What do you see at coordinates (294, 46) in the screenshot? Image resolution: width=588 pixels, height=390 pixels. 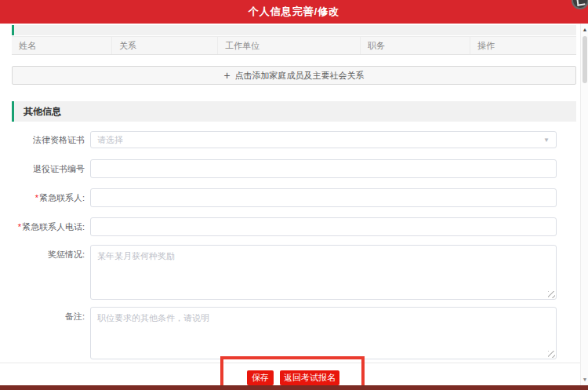 I see `family-table-header: 姓名 关系 工作单位 职务 操作` at bounding box center [294, 46].